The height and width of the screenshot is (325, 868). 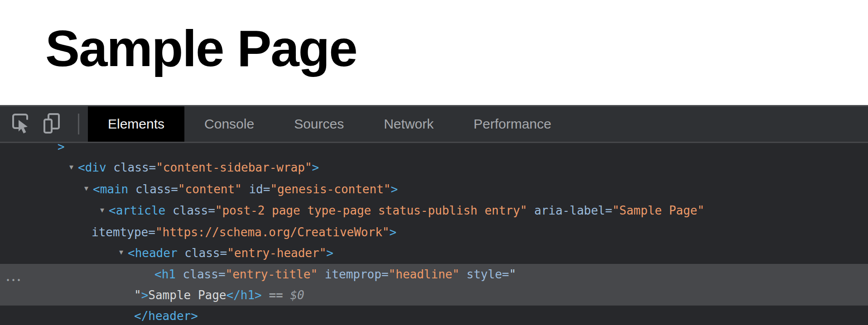 What do you see at coordinates (229, 124) in the screenshot?
I see `tab-console: Console` at bounding box center [229, 124].